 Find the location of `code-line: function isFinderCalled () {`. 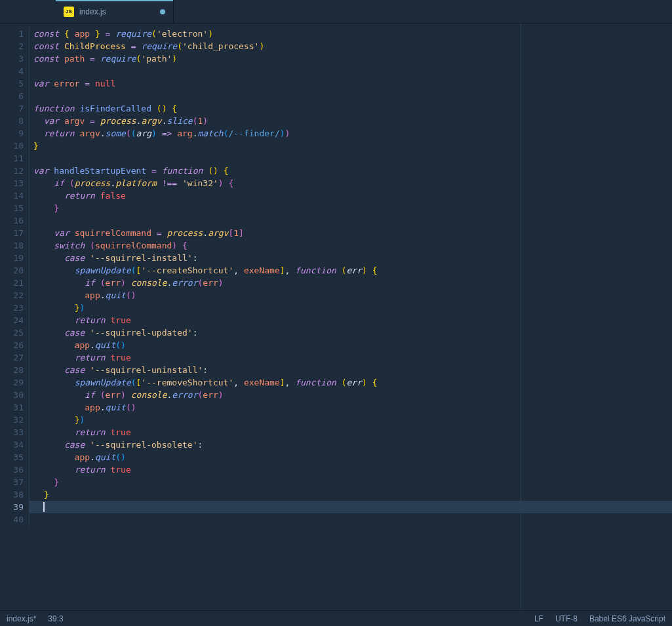

code-line: function isFinderCalled () { is located at coordinates (350, 109).